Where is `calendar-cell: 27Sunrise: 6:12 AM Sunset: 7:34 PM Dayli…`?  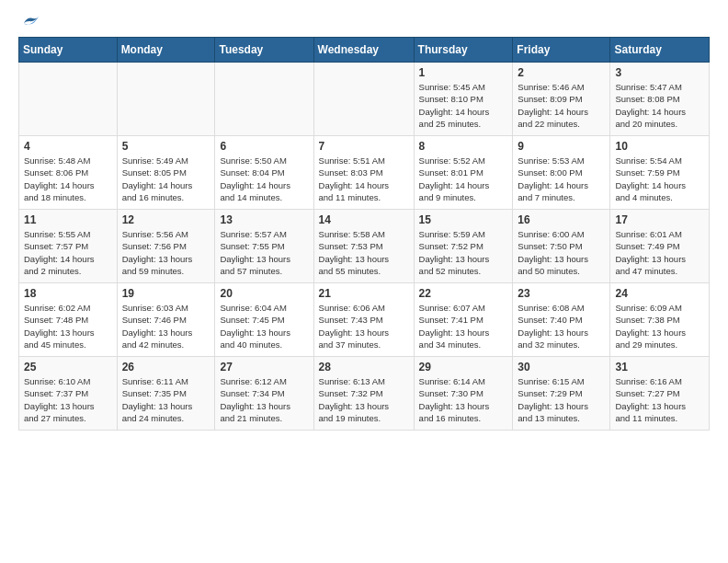 calendar-cell: 27Sunrise: 6:12 AM Sunset: 7:34 PM Dayli… is located at coordinates (265, 394).